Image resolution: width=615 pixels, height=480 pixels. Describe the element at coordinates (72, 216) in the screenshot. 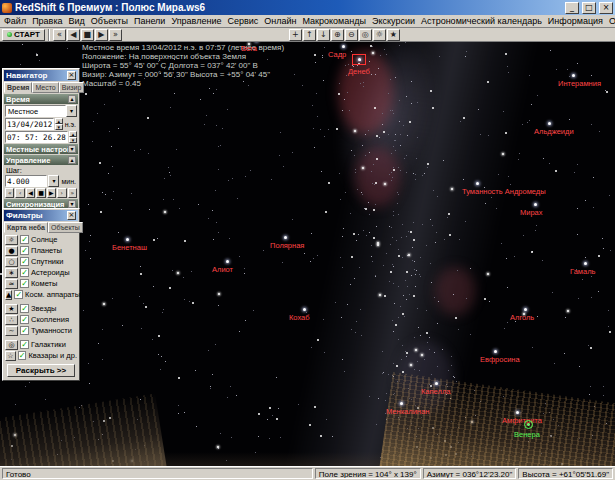

I see `filters-close-button: ×` at that location.